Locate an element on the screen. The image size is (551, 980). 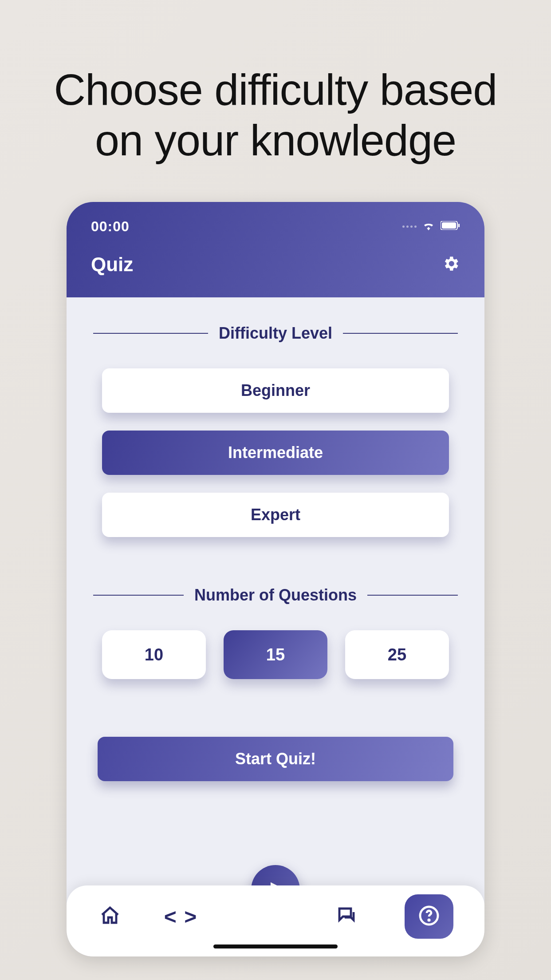
difficulty-option-expert: Expert is located at coordinates (276, 515).